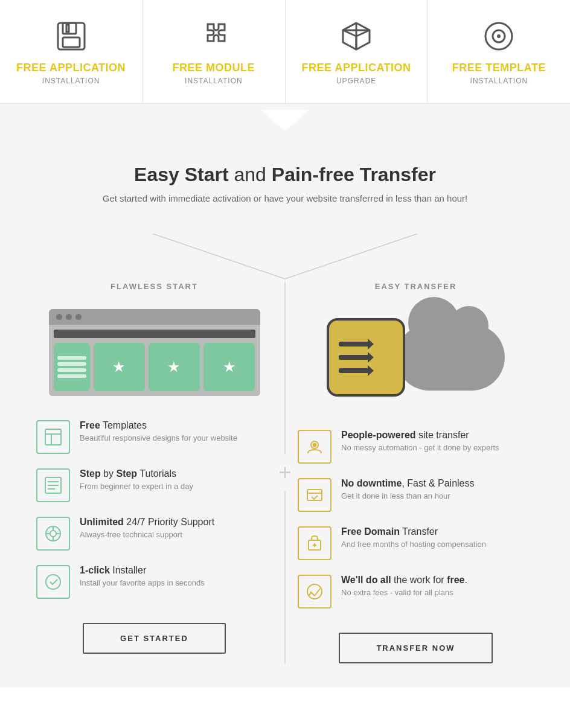 Image resolution: width=570 pixels, height=728 pixels. Describe the element at coordinates (356, 68) in the screenshot. I see `banner-title-app-upgrade: FREE APPLICATION` at that location.